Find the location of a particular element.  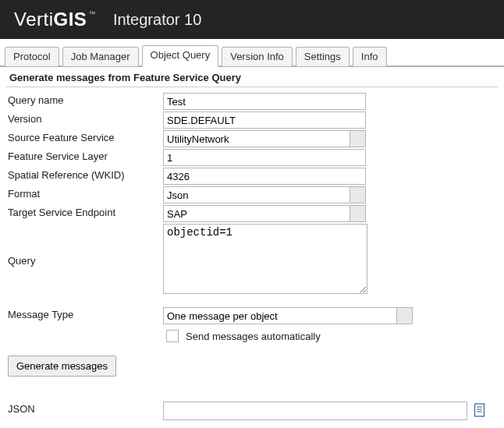

query-textarea is located at coordinates (265, 259).